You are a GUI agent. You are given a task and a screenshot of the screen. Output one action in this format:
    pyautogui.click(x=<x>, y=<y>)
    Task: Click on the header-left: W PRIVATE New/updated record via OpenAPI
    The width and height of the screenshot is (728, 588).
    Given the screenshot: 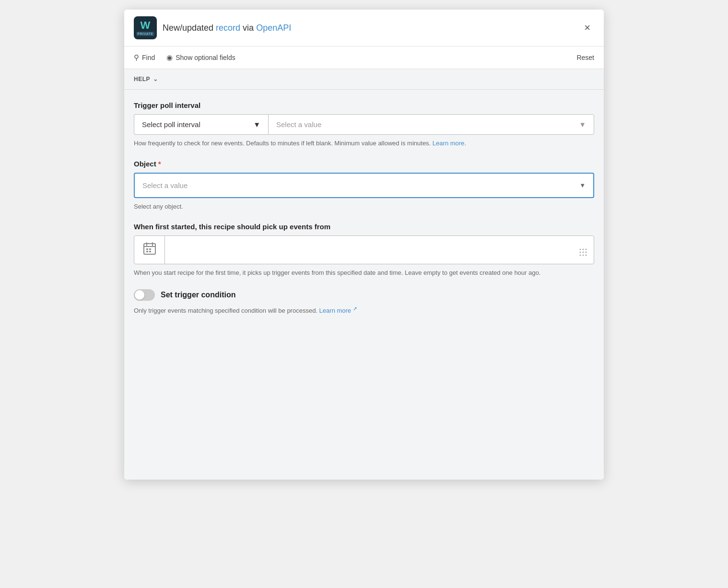 What is the action you would take?
    pyautogui.click(x=212, y=28)
    